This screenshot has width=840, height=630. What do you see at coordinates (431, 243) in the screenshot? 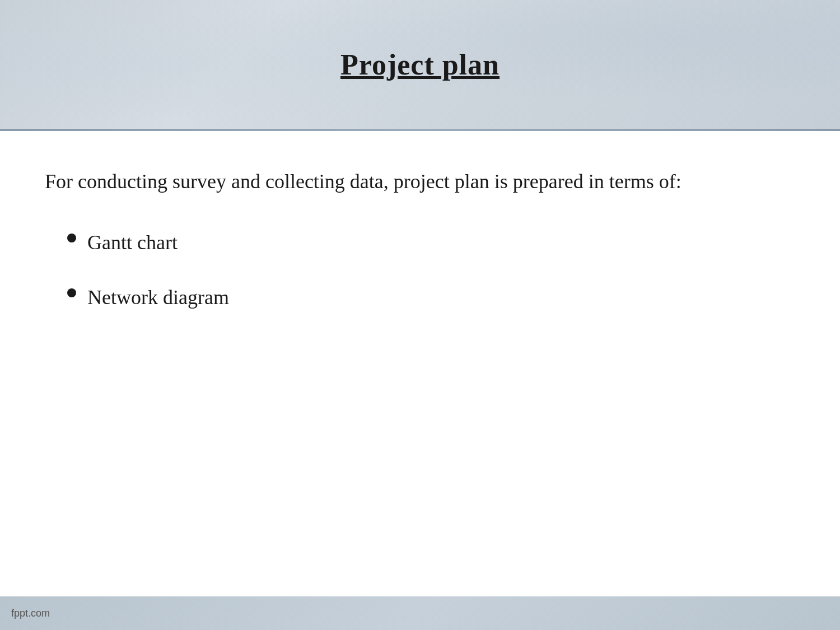
I see `list-item: Gantt chart` at bounding box center [431, 243].